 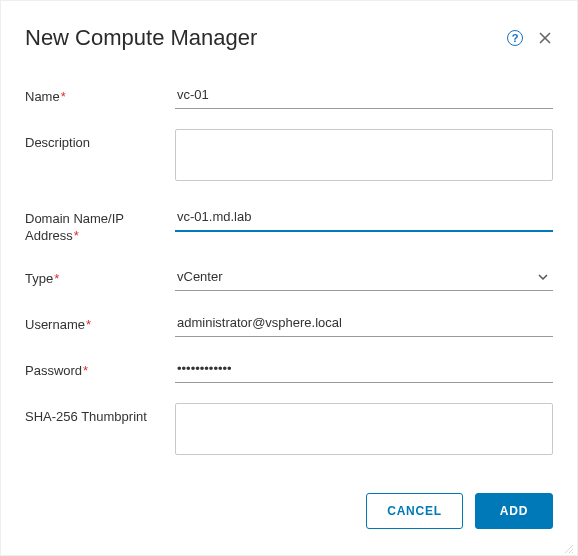 I want to click on row-description: Description, so click(x=289, y=157).